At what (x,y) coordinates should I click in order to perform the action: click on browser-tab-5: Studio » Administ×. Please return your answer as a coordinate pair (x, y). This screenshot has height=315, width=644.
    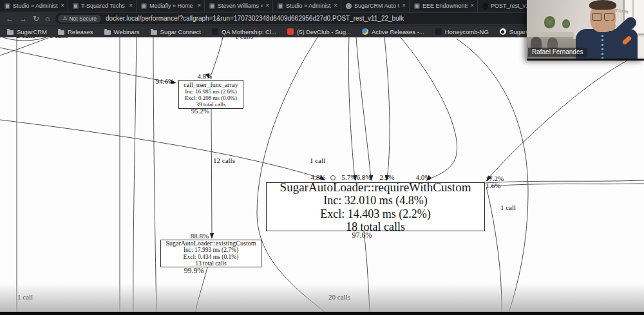
    Looking at the image, I should click on (307, 6).